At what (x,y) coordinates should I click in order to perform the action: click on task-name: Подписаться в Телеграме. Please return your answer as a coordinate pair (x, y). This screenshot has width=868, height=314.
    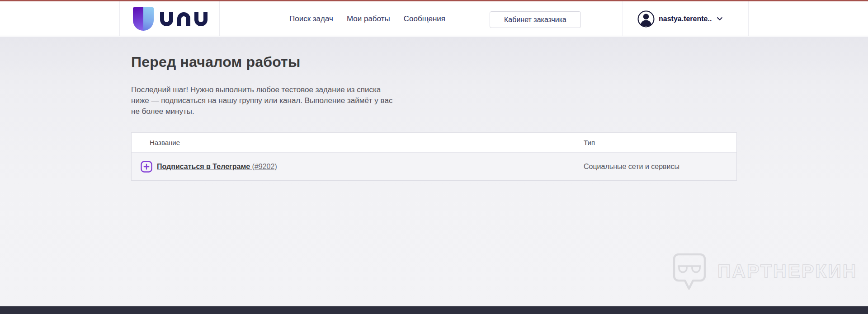
    Looking at the image, I should click on (203, 166).